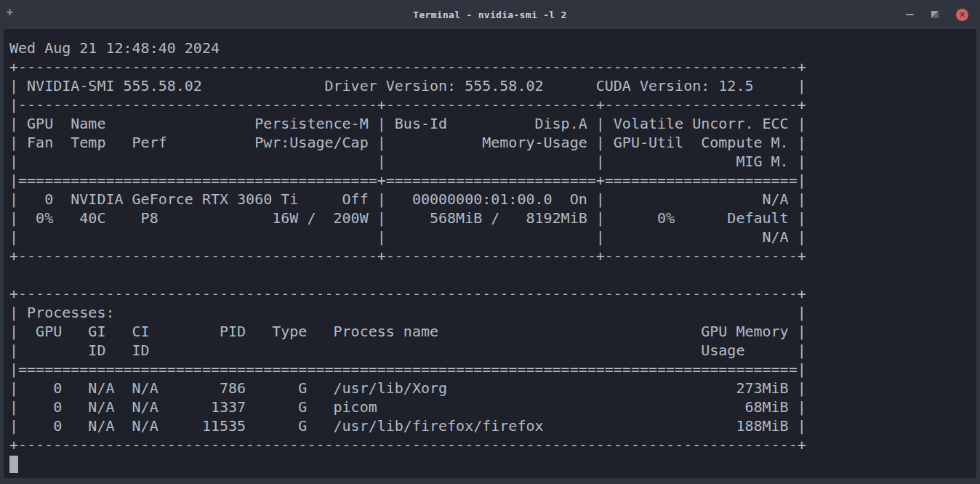 The width and height of the screenshot is (980, 484). Describe the element at coordinates (937, 15) in the screenshot. I see `window-controls: ✕` at that location.